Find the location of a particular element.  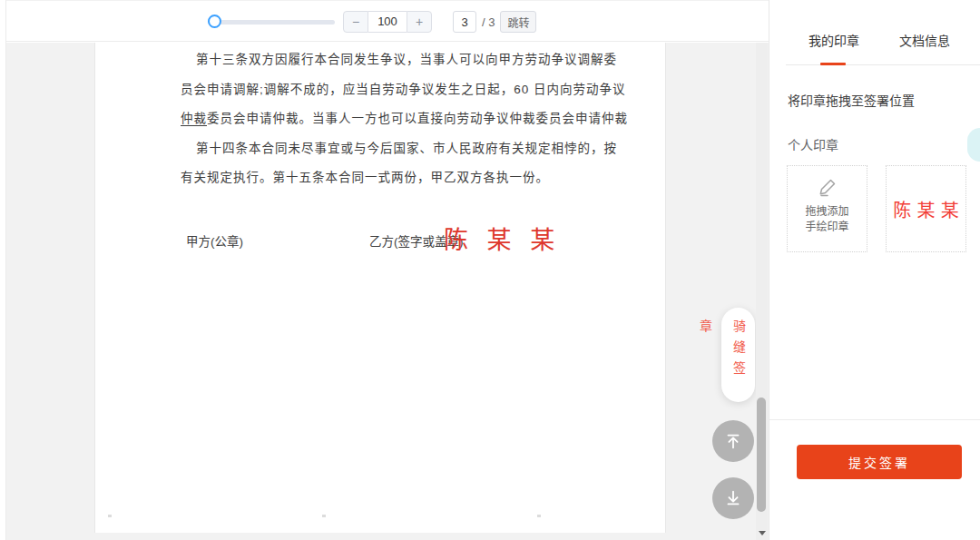

zoom-in-button: + is located at coordinates (419, 22).